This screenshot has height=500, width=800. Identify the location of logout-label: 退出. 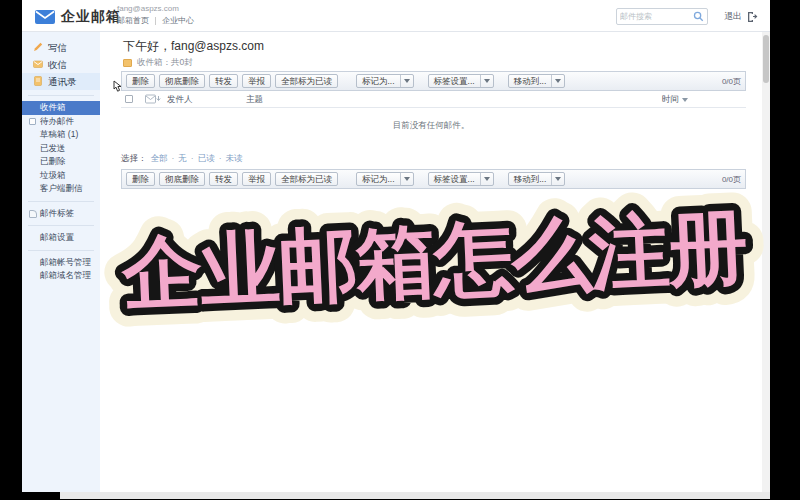
(733, 16).